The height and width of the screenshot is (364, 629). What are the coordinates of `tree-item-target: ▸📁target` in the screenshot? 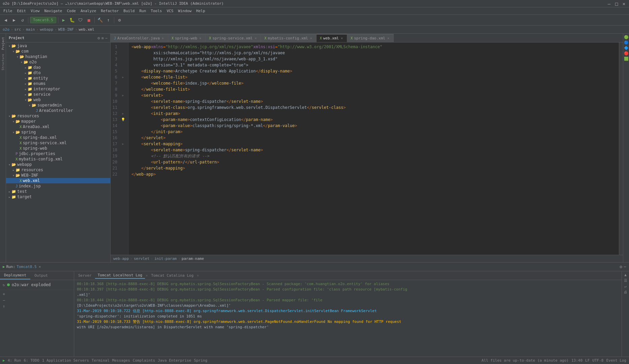 It's located at (58, 197).